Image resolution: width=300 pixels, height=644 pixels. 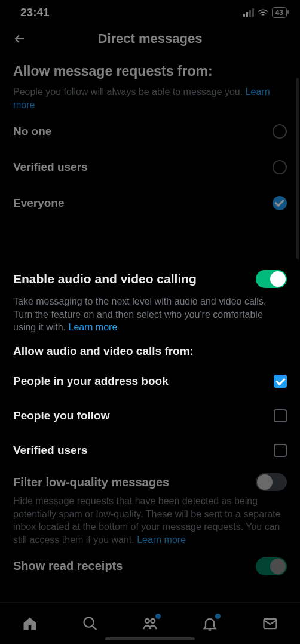 I want to click on section-description: People you follow will always be able to…, so click(x=150, y=98).